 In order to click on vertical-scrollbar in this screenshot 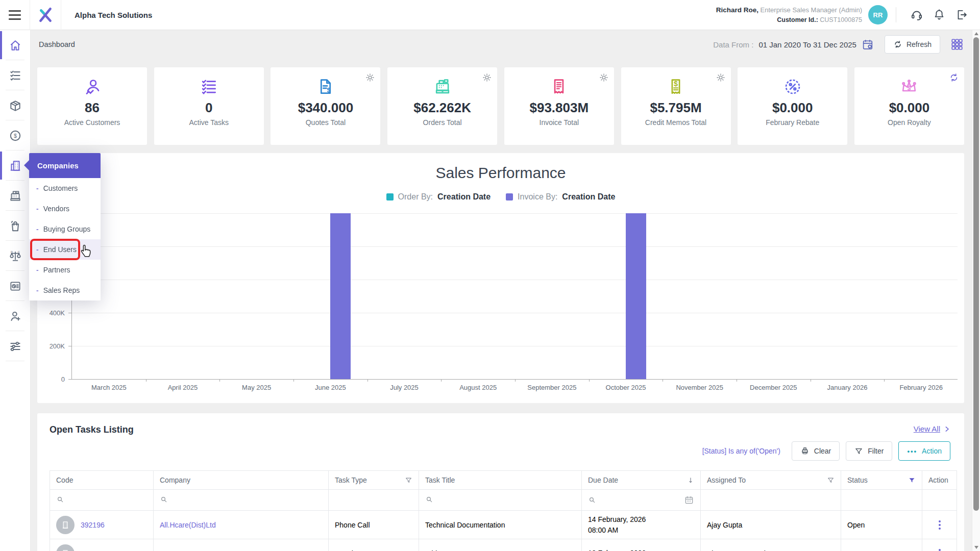, I will do `click(976, 291)`.